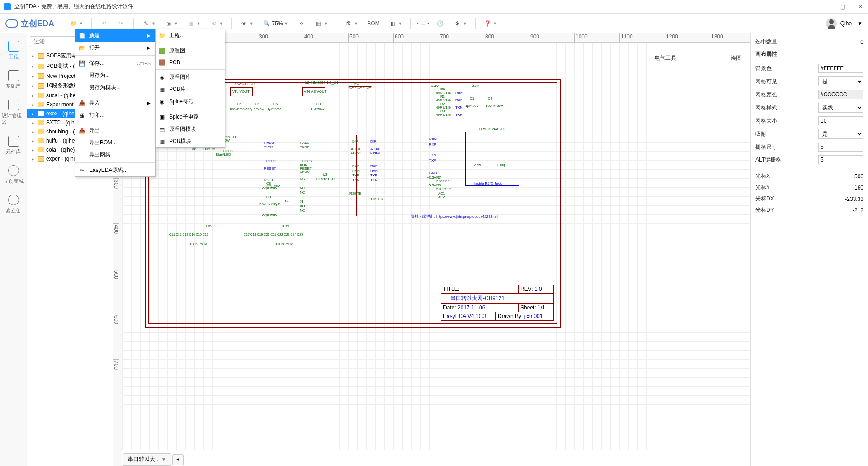 The height and width of the screenshot is (466, 868). I want to click on grid-button: ▦▼, so click(321, 24).